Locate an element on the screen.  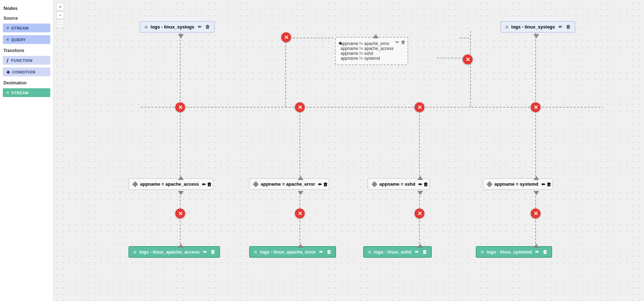
sidebar-item-condition: ◆ CONDITION is located at coordinates (27, 72).